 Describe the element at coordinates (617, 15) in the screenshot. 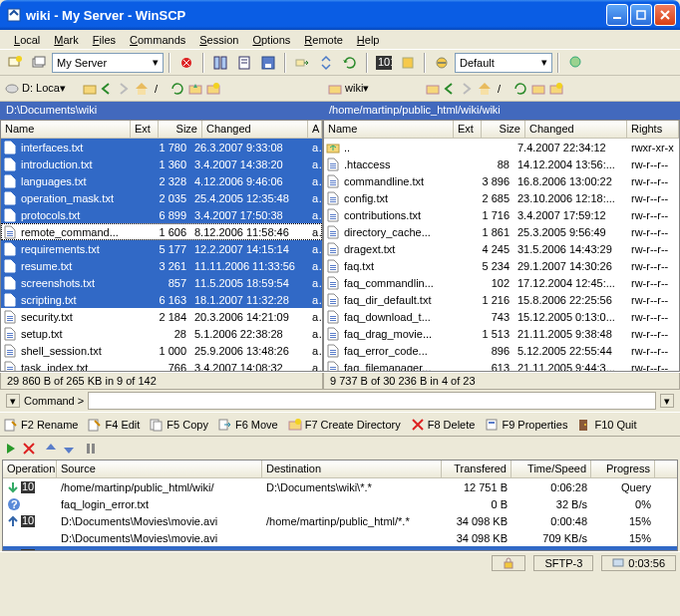

I see `minimize-button` at that location.